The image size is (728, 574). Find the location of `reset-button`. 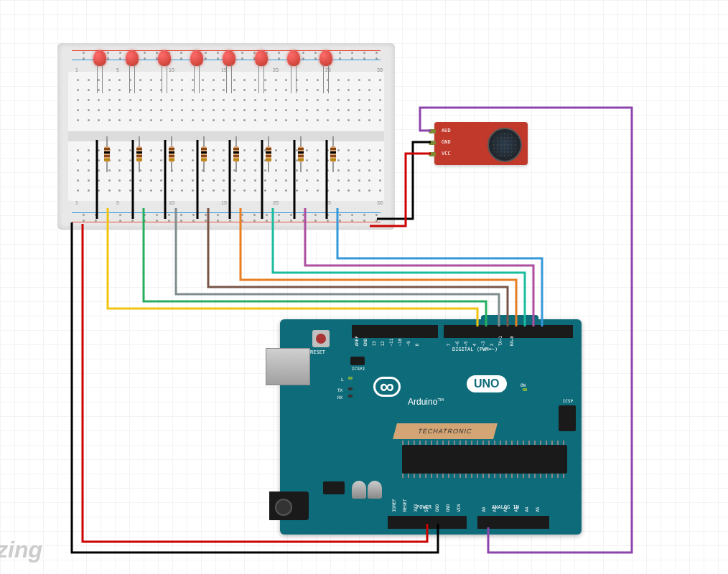

reset-button is located at coordinates (321, 339).